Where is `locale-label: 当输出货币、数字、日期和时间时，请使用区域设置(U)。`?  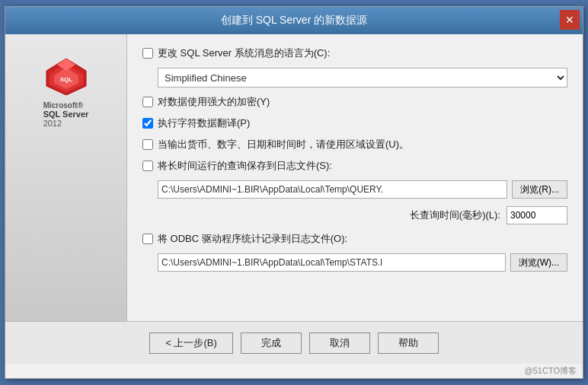 locale-label: 当输出货币、数字、日期和时间时，请使用区域设置(U)。 is located at coordinates (283, 145).